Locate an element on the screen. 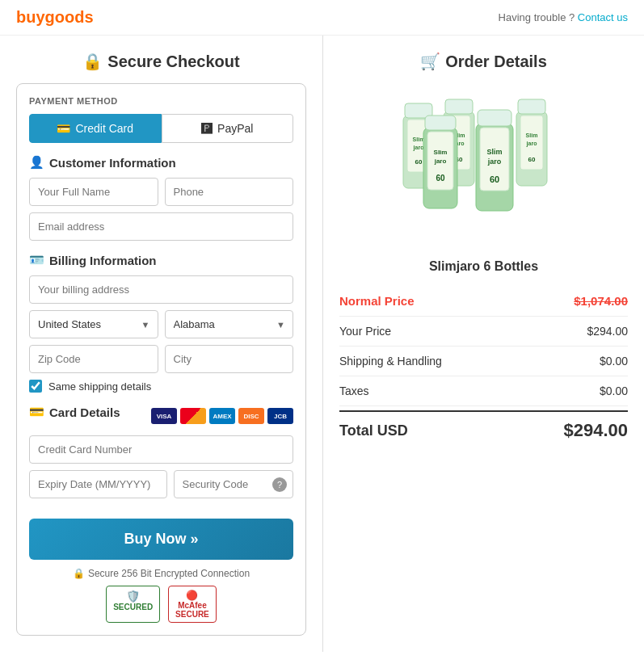 The image size is (644, 668). your-price-value: $294.00 is located at coordinates (608, 331).